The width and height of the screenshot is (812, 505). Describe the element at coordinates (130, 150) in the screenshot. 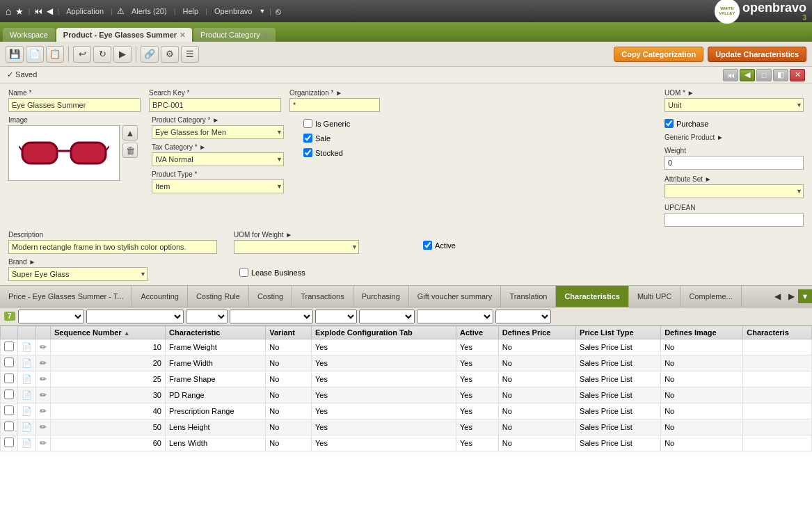

I see `image-delete-button: 🗑` at that location.